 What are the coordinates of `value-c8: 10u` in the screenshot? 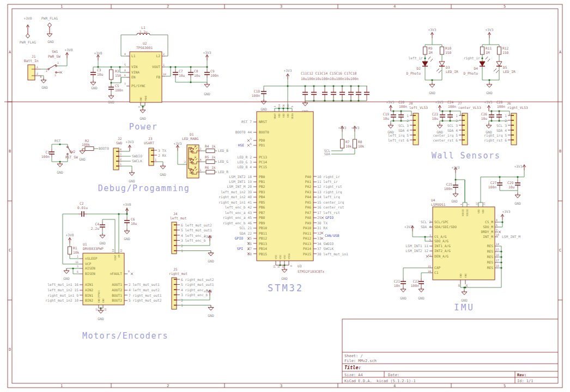 It's located at (197, 75).